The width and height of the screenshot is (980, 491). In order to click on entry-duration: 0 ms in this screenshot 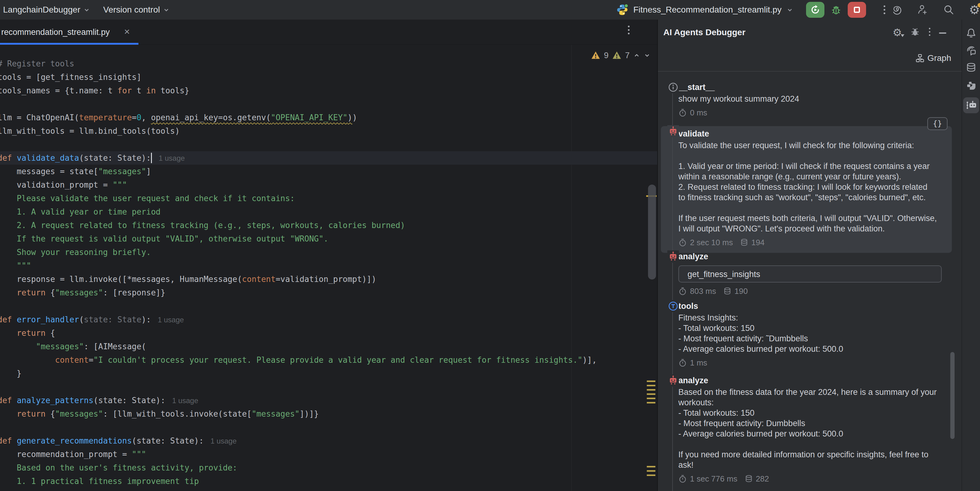, I will do `click(698, 113)`.